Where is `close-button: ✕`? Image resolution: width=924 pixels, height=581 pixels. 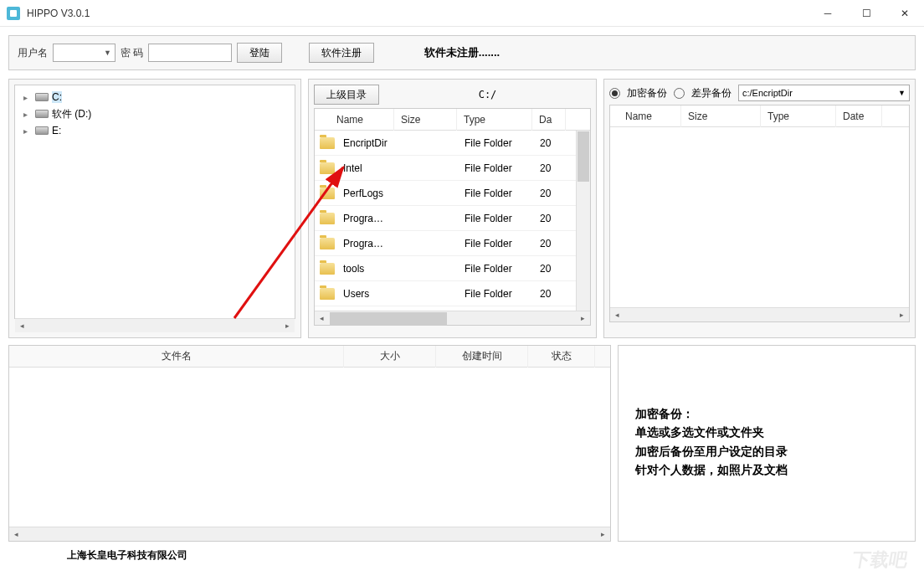
close-button: ✕ is located at coordinates (905, 13).